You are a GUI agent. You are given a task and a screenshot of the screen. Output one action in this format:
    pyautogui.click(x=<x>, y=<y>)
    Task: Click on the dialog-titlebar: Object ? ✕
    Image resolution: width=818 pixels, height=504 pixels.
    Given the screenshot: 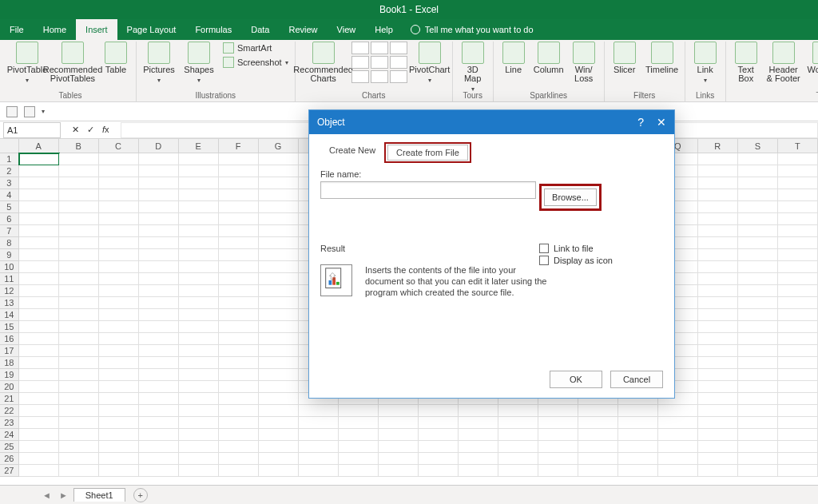 What is the action you would take?
    pyautogui.click(x=492, y=122)
    